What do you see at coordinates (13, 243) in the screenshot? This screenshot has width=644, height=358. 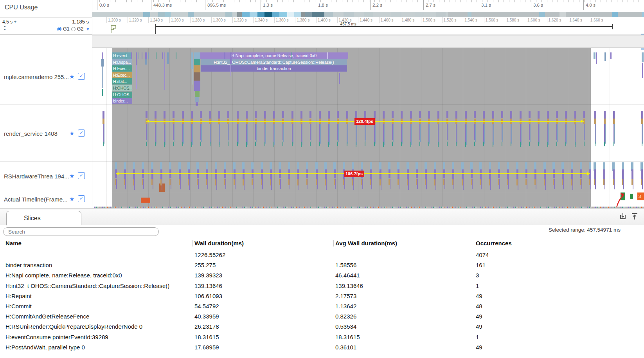 I see `table-header-name: Name` at bounding box center [13, 243].